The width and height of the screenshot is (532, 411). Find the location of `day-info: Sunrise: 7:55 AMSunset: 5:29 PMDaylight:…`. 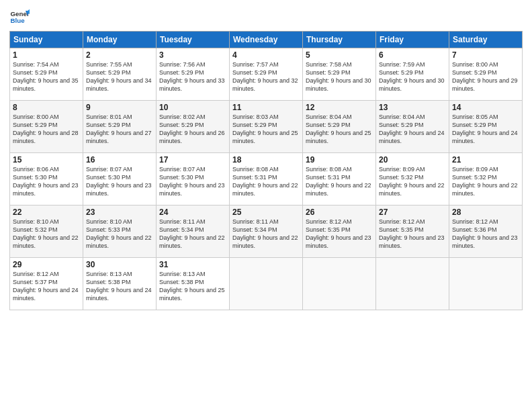

day-info: Sunrise: 7:55 AMSunset: 5:29 PMDaylight:… is located at coordinates (120, 77).